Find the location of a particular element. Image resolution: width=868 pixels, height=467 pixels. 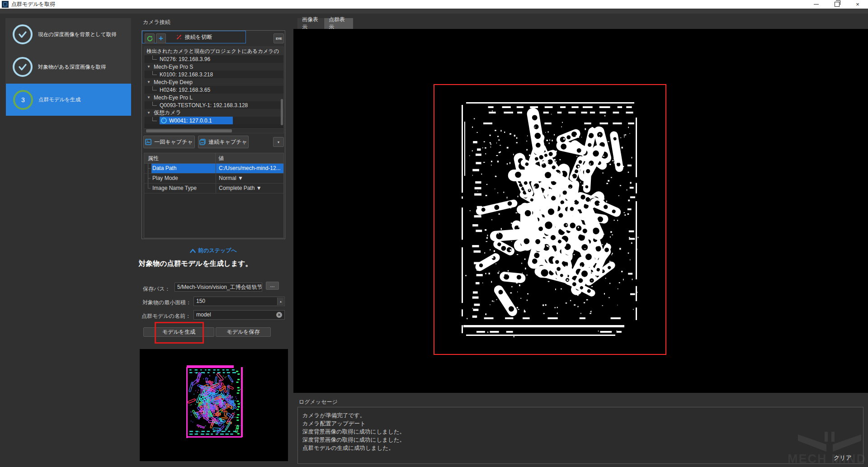

camera-group-deep: ▼ Mech-Eye Deep is located at coordinates (214, 82).